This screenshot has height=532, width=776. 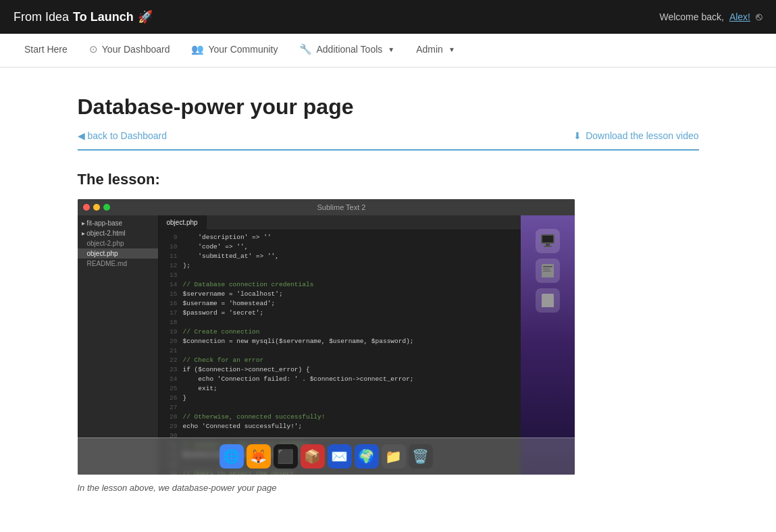 What do you see at coordinates (286, 456) in the screenshot?
I see `dock-terminal: ⬛` at bounding box center [286, 456].